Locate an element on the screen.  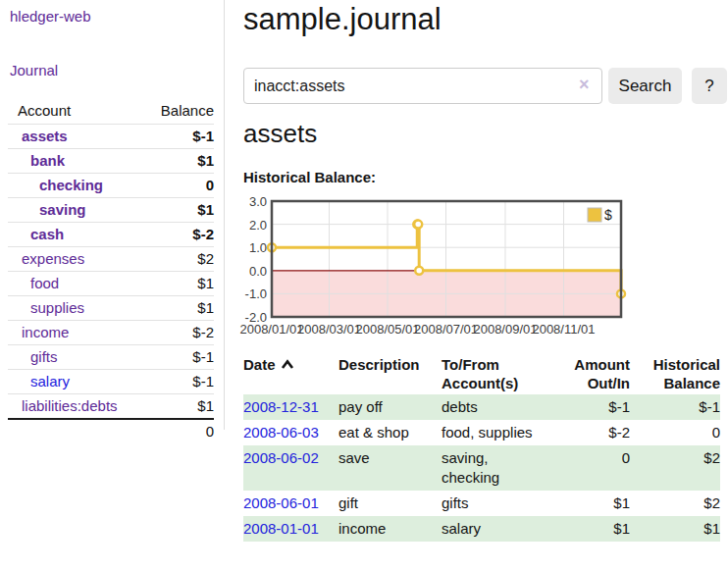
accounts-total-value: 0 is located at coordinates (181, 432).